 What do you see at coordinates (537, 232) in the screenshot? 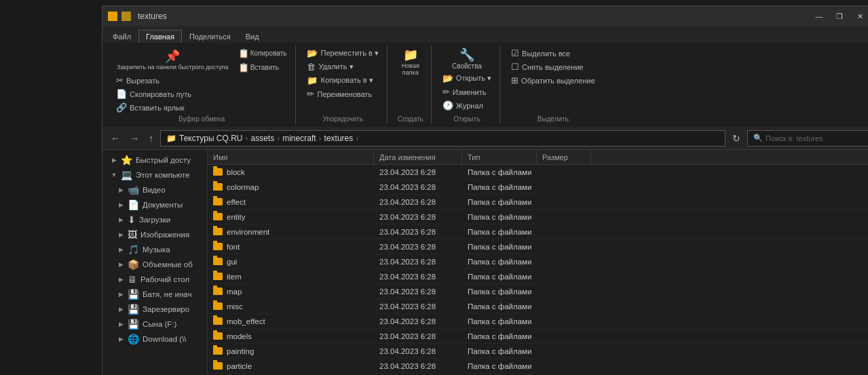
I see `table-row: environment23.04.2023 6:28Папка с файлам…` at bounding box center [537, 232].